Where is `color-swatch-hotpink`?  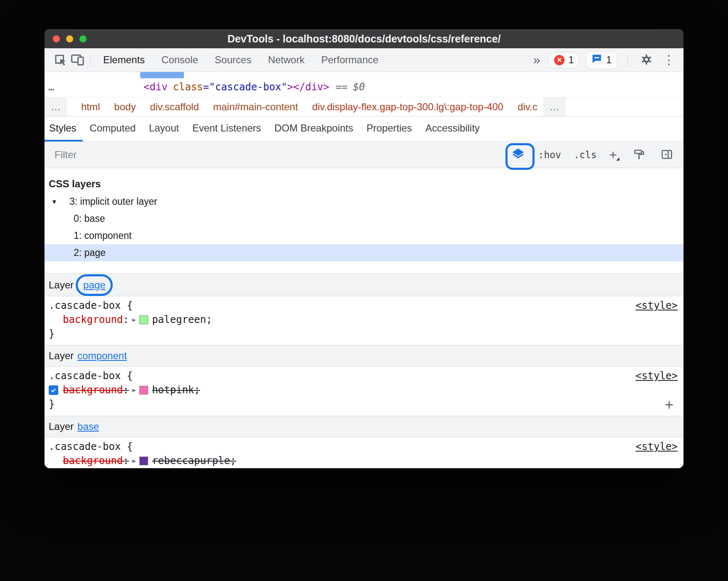
color-swatch-hotpink is located at coordinates (144, 390).